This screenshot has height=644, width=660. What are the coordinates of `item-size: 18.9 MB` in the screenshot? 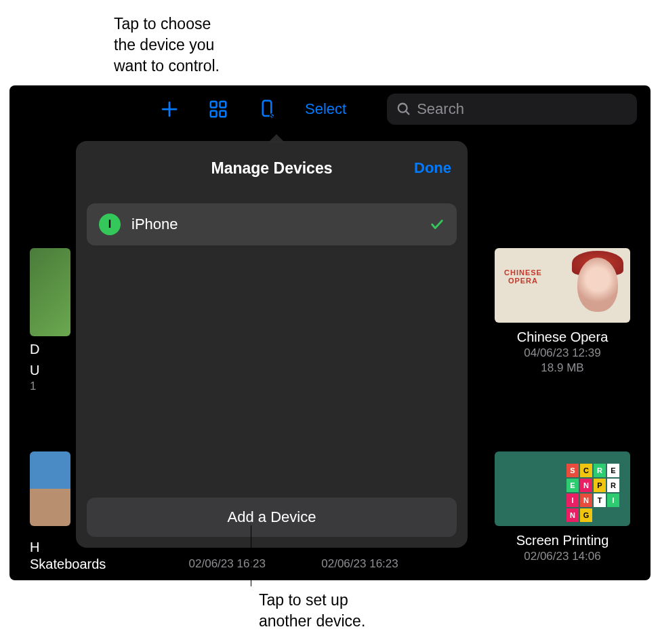 It's located at (562, 368).